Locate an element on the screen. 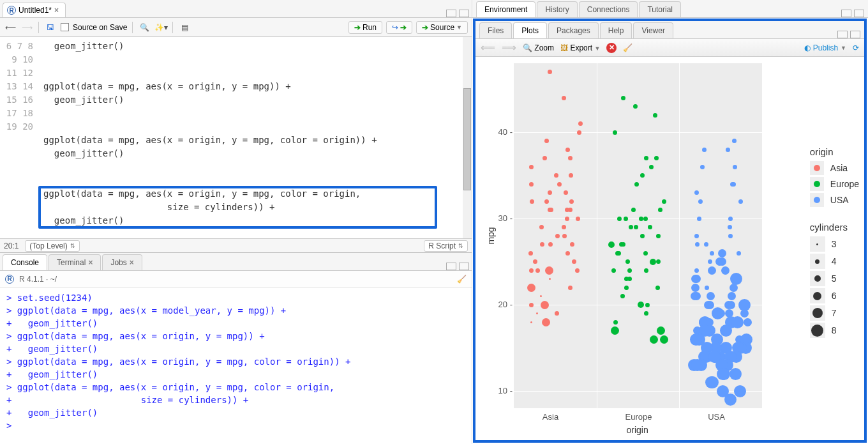 The image size is (868, 444). console-info-bar: R R 4.1.1 · ~/ 🧹 is located at coordinates (236, 279).